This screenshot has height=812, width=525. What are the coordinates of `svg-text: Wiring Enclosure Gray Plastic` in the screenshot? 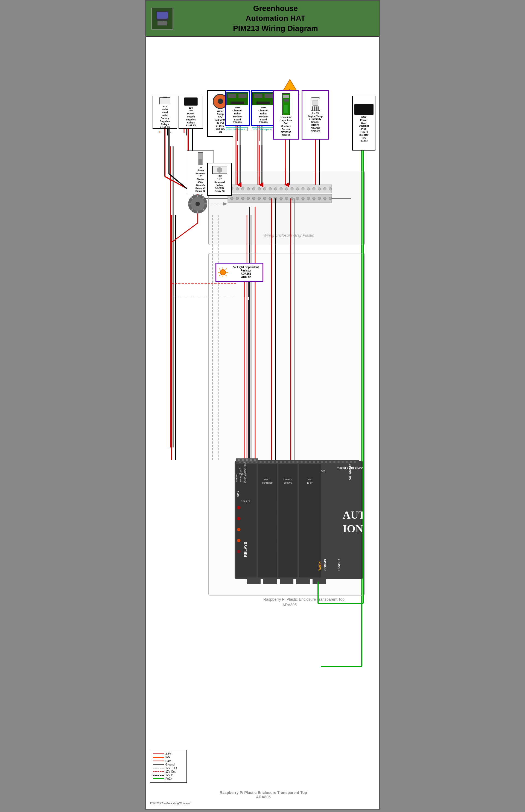 It's located at (288, 235).